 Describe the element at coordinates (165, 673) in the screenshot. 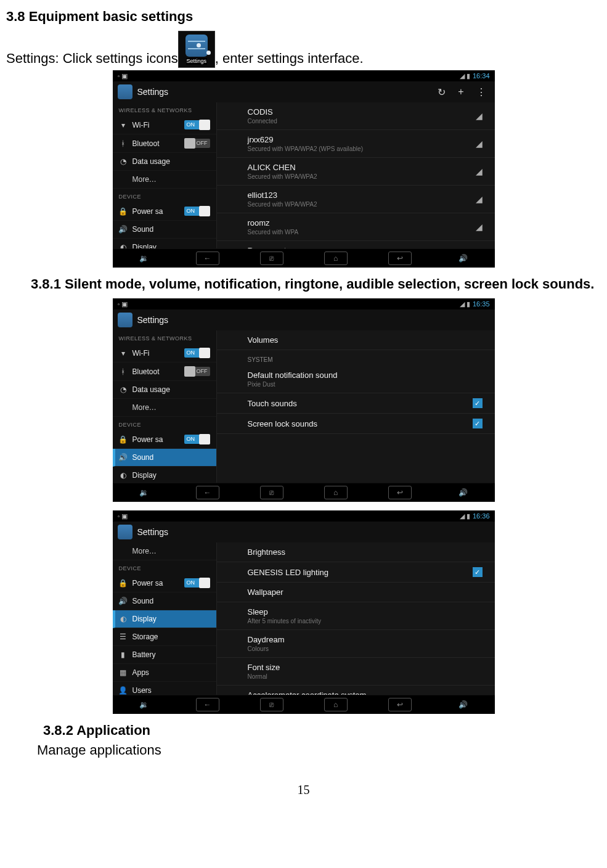

I see `sidebar-item-apps: ▦ Apps` at that location.